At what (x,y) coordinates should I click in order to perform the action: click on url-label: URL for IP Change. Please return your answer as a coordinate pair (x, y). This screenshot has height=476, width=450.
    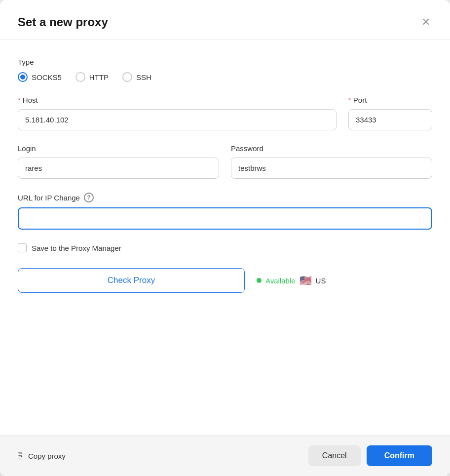
    Looking at the image, I should click on (49, 198).